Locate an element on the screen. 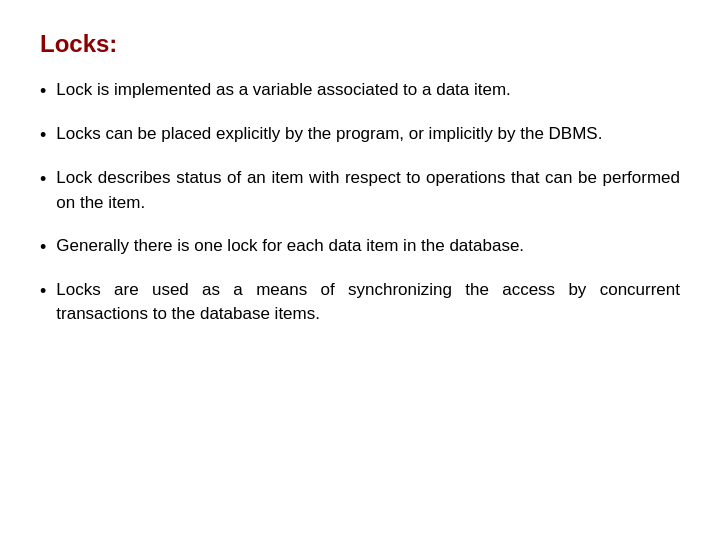 Image resolution: width=720 pixels, height=540 pixels. list-item: • Locks are used as a means of synchroni… is located at coordinates (360, 302).